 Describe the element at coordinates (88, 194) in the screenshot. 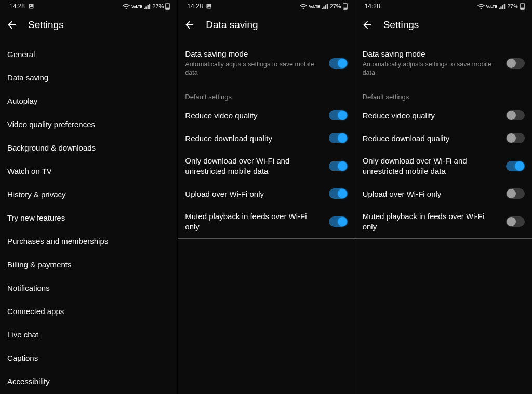

I see `settings-item-history-privacy: History & privacy` at that location.